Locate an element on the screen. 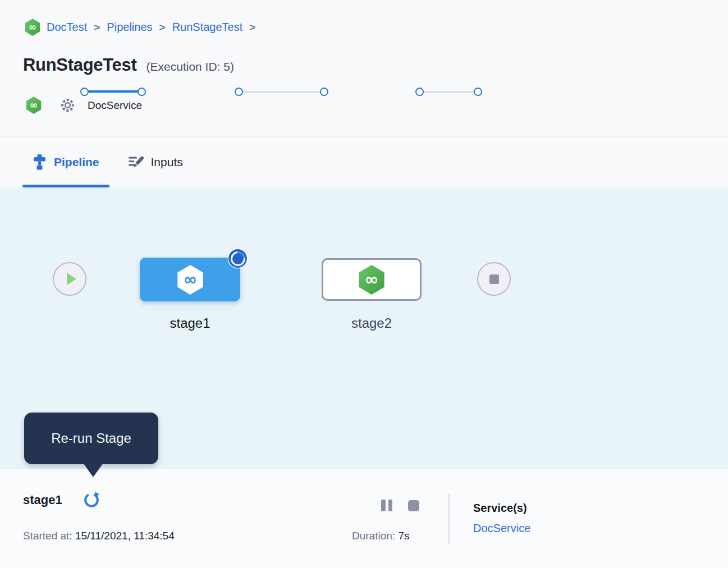 This screenshot has height=568, width=728. service-link: DocService is located at coordinates (502, 529).